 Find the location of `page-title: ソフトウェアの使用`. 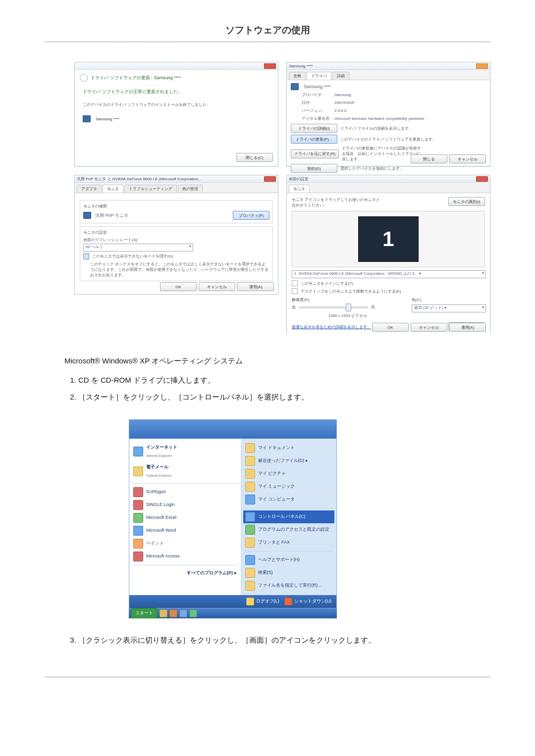

page-title: ソフトウェアの使用 is located at coordinates (268, 31).